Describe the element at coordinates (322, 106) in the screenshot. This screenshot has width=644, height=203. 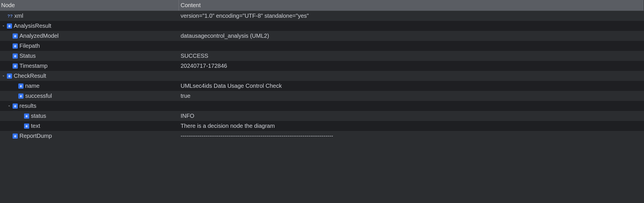
I see `table-row: eresults` at that location.